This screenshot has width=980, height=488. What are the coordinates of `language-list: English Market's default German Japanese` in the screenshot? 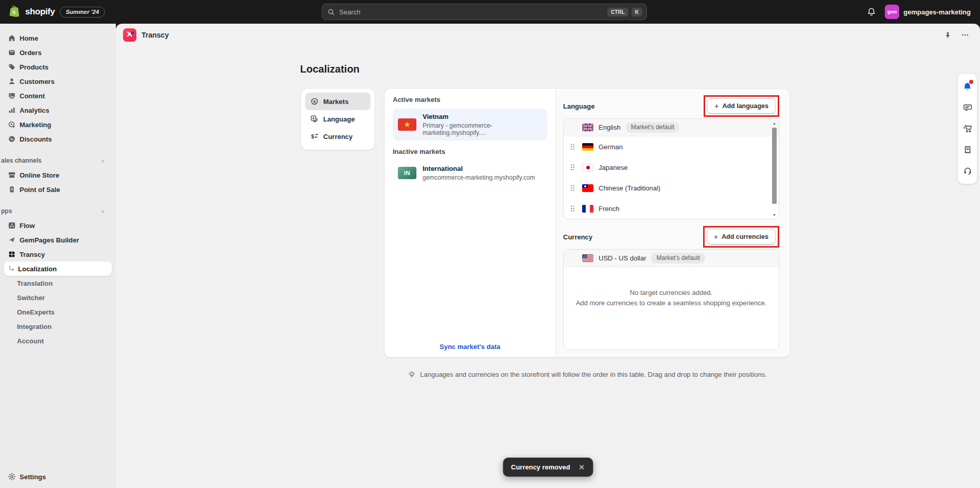 It's located at (671, 169).